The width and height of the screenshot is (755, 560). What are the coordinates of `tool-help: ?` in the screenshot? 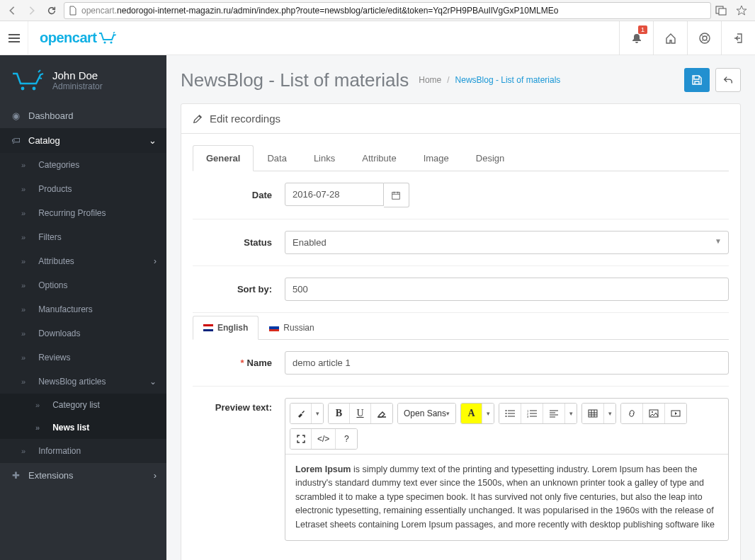 It's located at (346, 439).